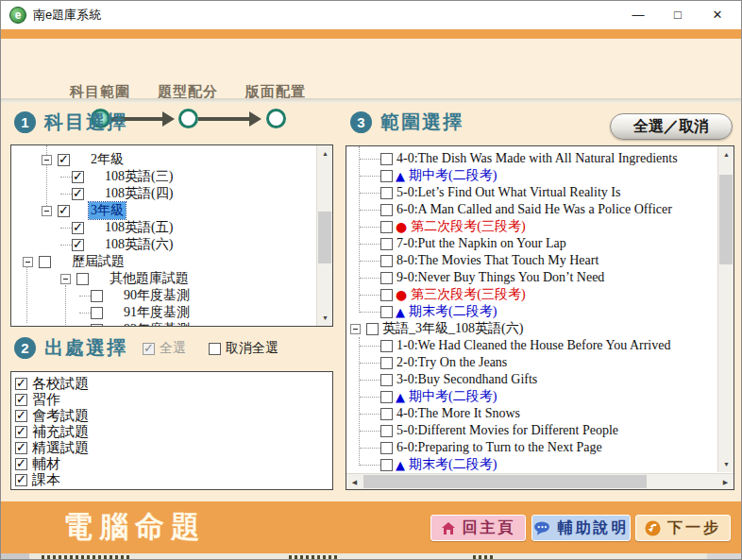 The image size is (742, 560). I want to click on tree-item-label: 108英語(四), so click(139, 194).